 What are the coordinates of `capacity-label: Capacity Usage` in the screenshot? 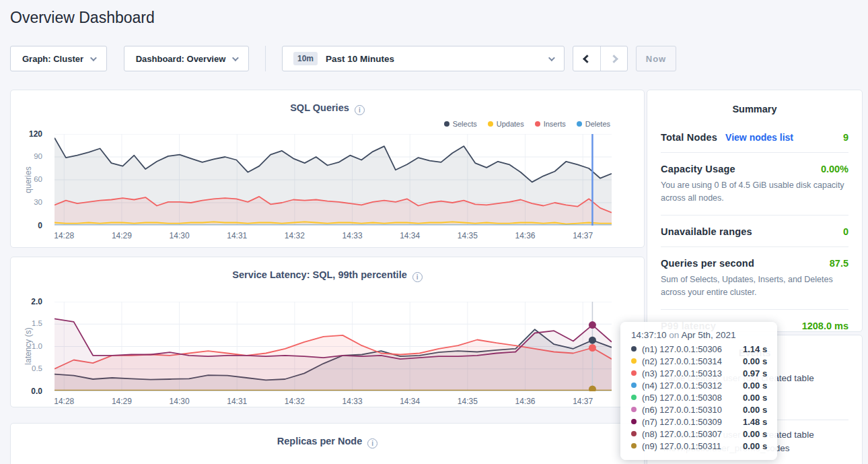 It's located at (698, 169).